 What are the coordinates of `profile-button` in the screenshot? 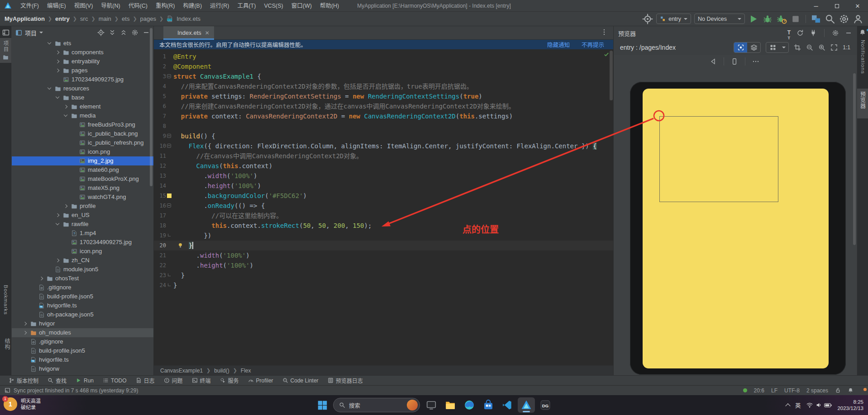 It's located at (782, 19).